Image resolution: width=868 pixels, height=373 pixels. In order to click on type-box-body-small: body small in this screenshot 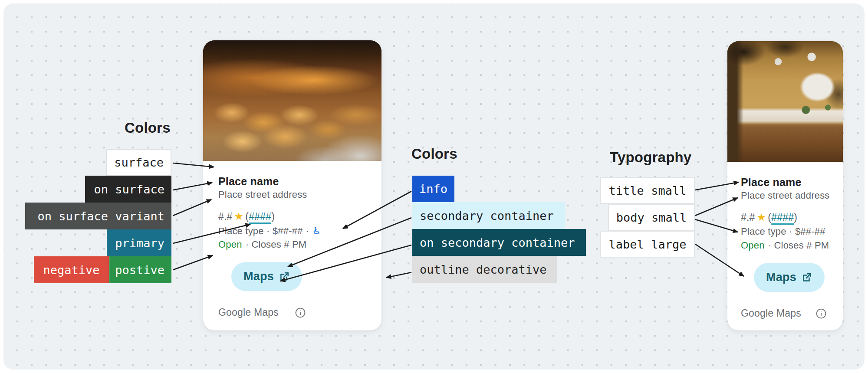, I will do `click(651, 217)`.